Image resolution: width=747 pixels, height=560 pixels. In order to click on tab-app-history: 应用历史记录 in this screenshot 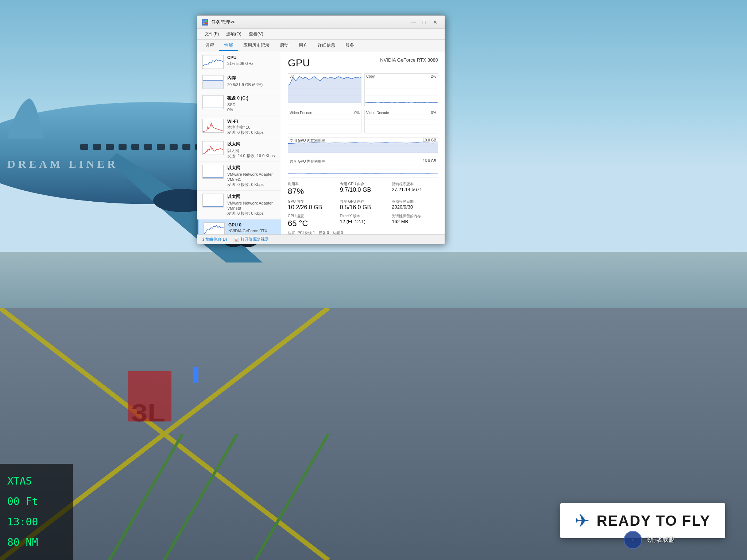, I will do `click(256, 46)`.